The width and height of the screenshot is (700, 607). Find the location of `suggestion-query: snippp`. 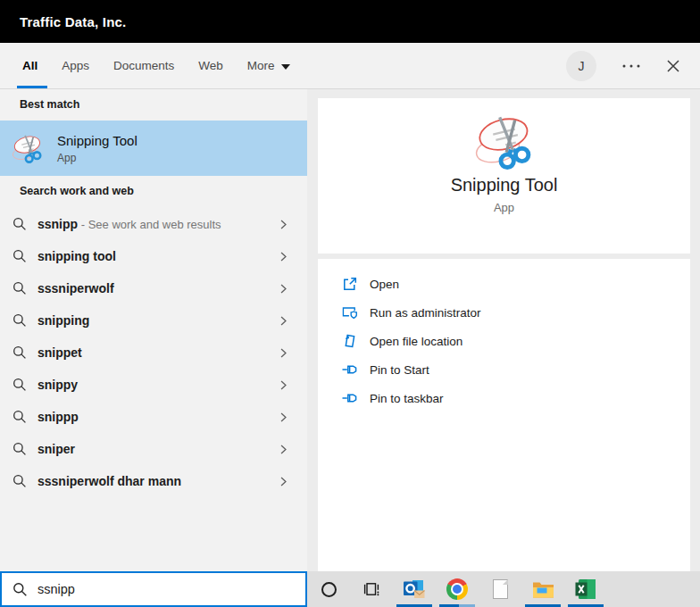

suggestion-query: snippp is located at coordinates (58, 417).